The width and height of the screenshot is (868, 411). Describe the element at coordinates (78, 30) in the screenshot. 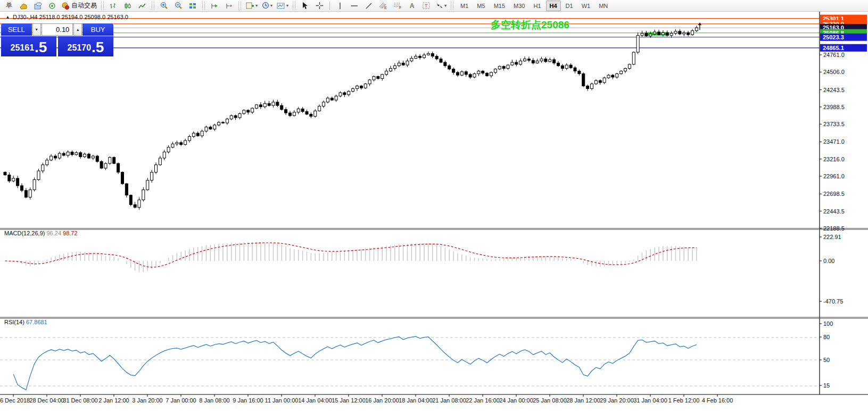

I see `volume-increase-button: ▲` at that location.